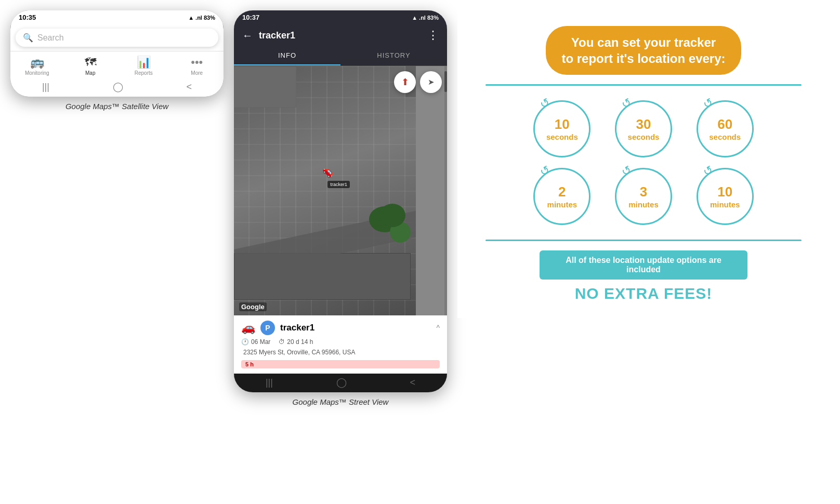 The width and height of the screenshot is (840, 504). What do you see at coordinates (431, 191) in the screenshot?
I see `road-right` at bounding box center [431, 191].